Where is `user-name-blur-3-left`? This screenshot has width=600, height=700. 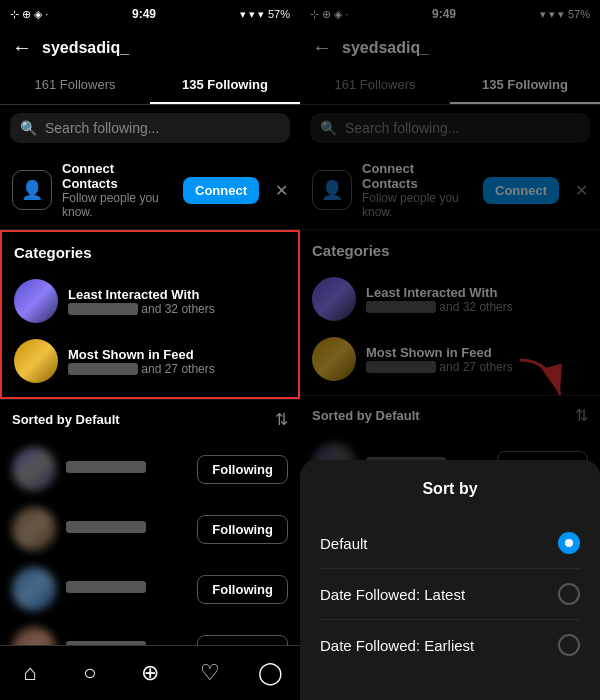 user-name-blur-3-left is located at coordinates (106, 587).